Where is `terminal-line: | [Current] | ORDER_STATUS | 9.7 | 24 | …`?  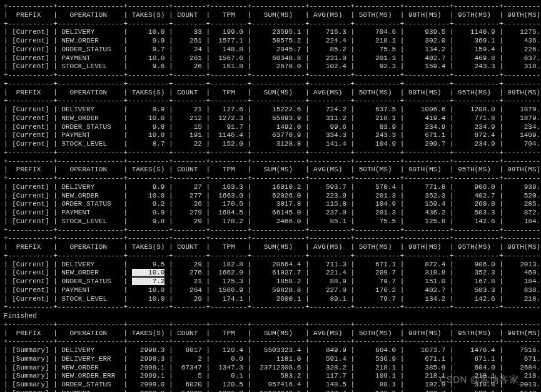 terminal-line: | [Current] | ORDER_STATUS | 9.7 | 24 | … is located at coordinates (270, 50).